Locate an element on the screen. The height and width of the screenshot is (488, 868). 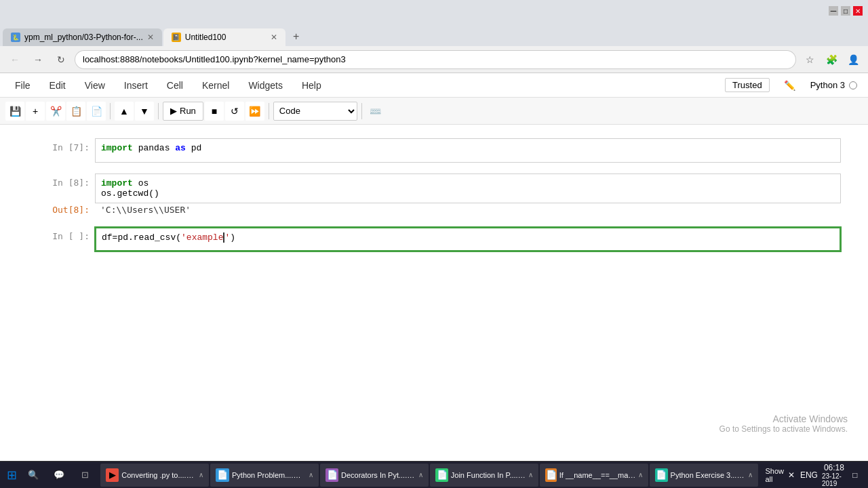
taskbar-item-close-6: ∧ is located at coordinates (750, 474).